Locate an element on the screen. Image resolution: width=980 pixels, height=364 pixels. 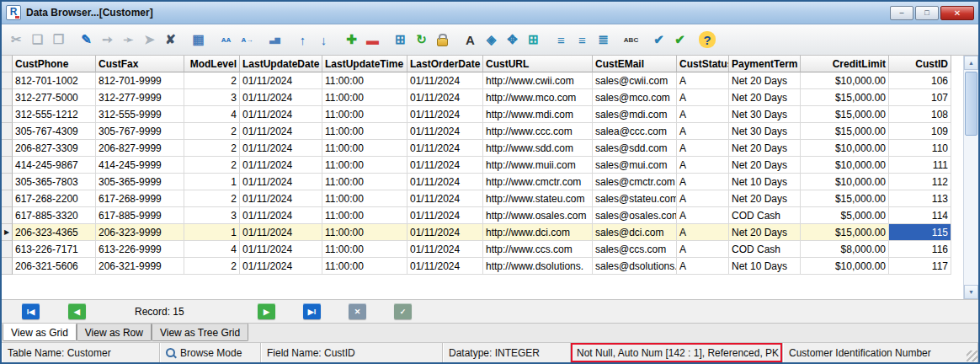
table-cell: 305-365-7803 is located at coordinates (54, 182).